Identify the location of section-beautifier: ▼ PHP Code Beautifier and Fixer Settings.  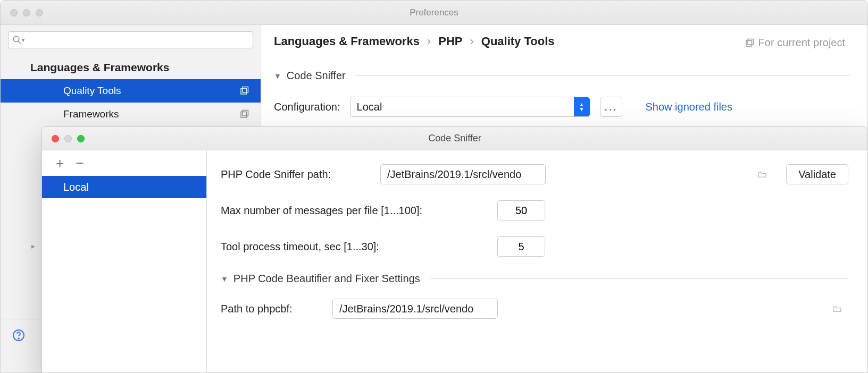
(535, 278).